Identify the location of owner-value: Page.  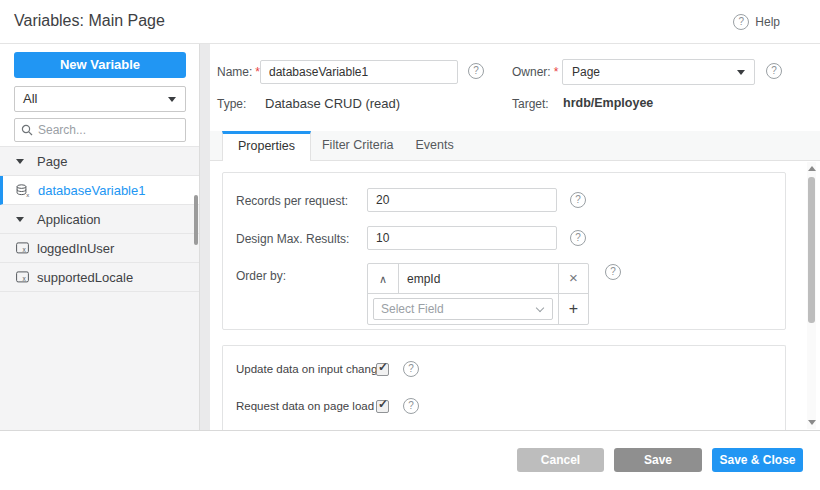
(586, 72).